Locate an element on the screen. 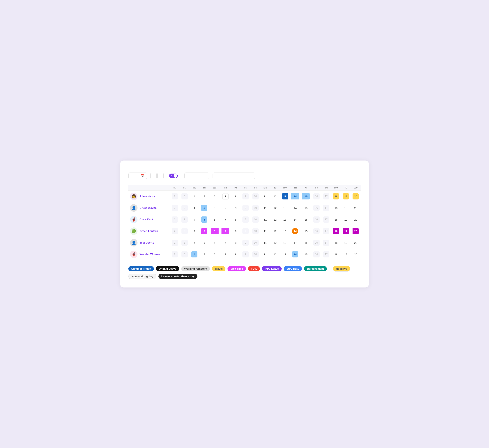  date-range-picker: → 📅 is located at coordinates (138, 176).